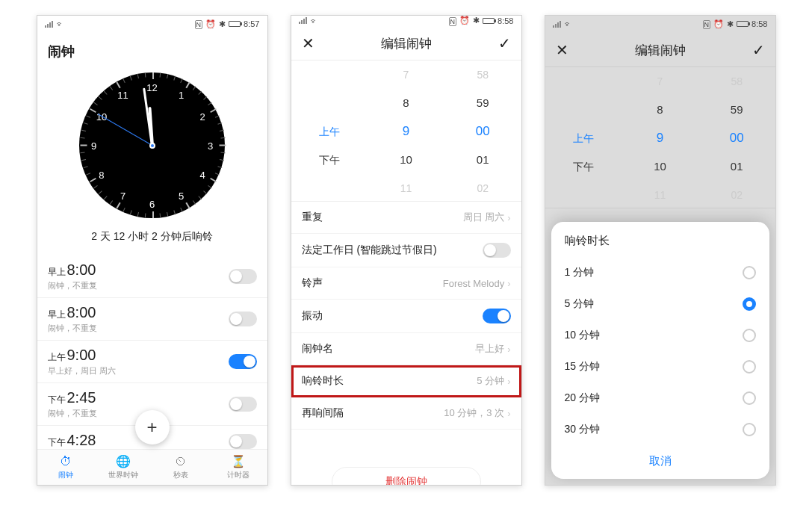 The width and height of the screenshot is (812, 505). What do you see at coordinates (152, 160) in the screenshot?
I see `analog-clock: 121234567891011 2 天 12 小时 2 分钟后响铃` at bounding box center [152, 160].